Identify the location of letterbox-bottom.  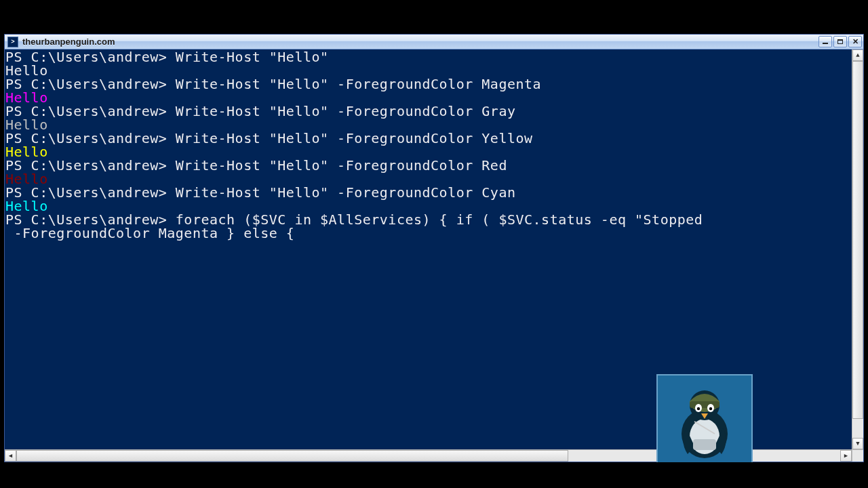
(434, 475).